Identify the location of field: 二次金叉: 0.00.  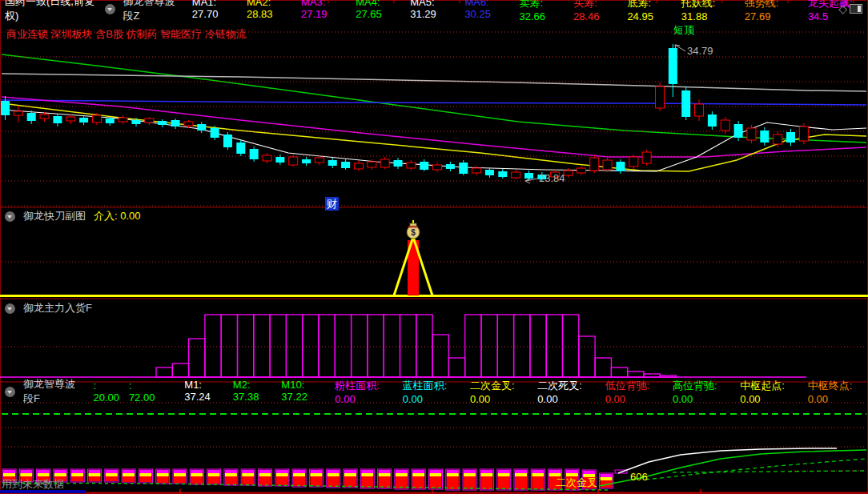
(500, 392).